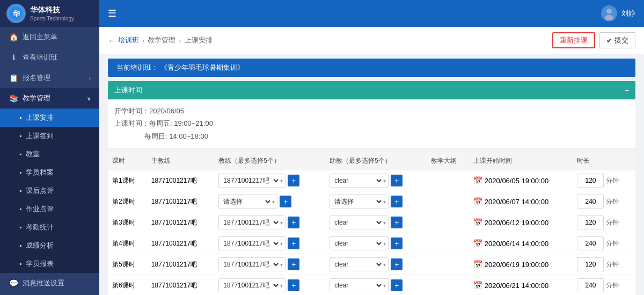  Describe the element at coordinates (269, 202) in the screenshot. I see `trainer-cell: 请选择 ▾ +` at that location.